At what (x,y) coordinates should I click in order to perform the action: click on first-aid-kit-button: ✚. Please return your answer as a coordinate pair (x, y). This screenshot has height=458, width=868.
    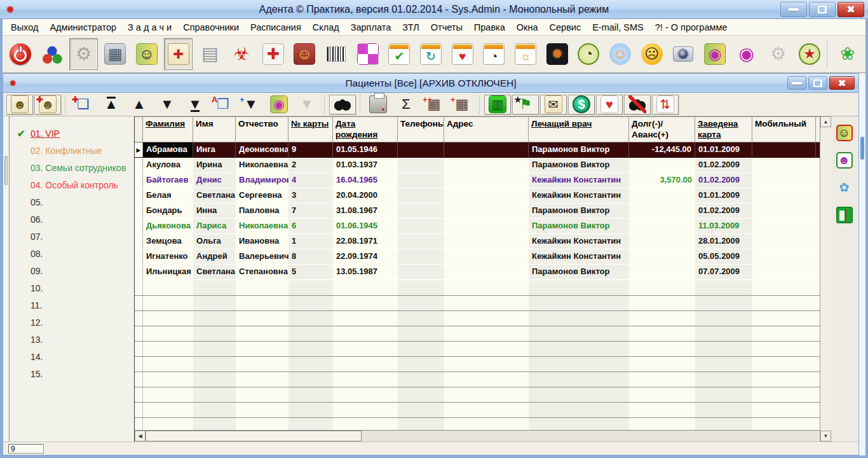
    Looking at the image, I should click on (273, 54).